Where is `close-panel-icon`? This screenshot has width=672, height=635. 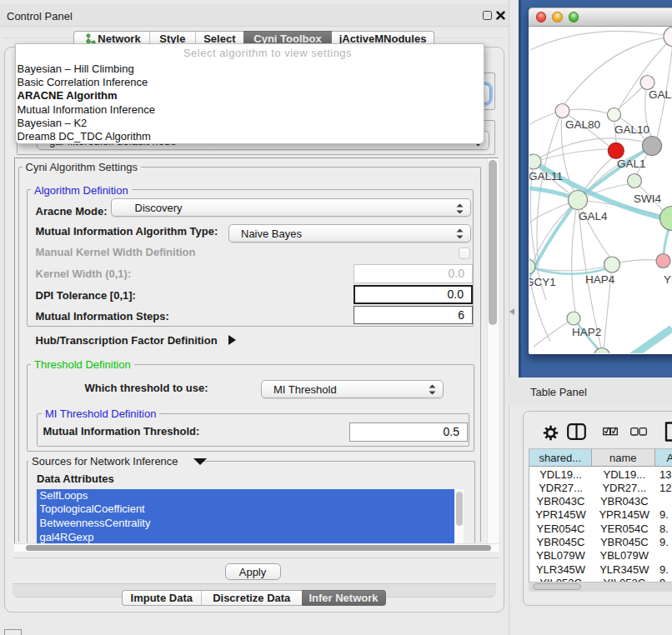 close-panel-icon is located at coordinates (500, 15).